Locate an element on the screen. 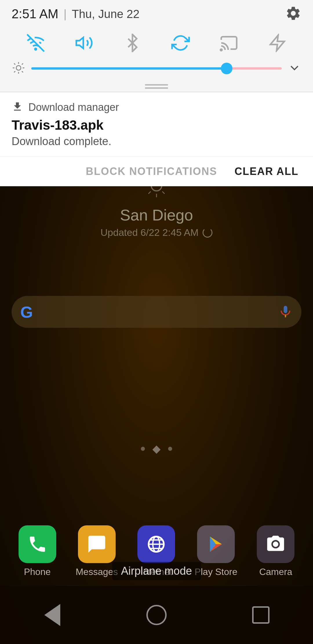 The height and width of the screenshot is (644, 313). chevron-down-icon is located at coordinates (294, 68).